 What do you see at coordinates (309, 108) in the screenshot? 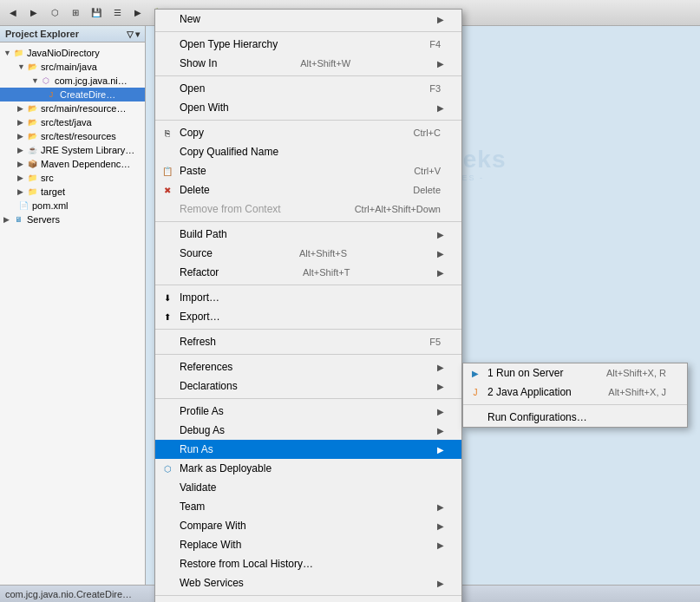
I see `menu-item-open-with: Open With ▶` at bounding box center [309, 108].